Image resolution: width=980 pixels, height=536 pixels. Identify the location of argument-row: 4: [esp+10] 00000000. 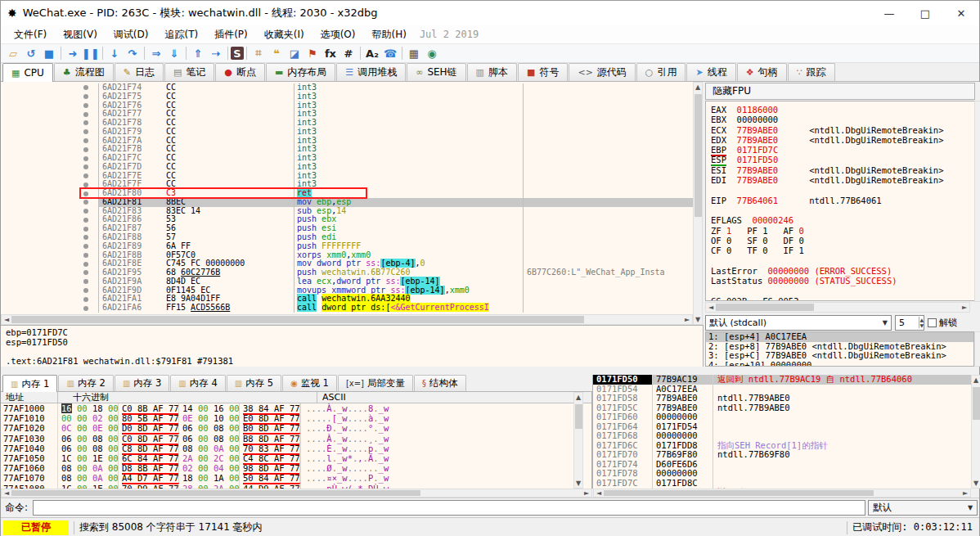
(839, 364).